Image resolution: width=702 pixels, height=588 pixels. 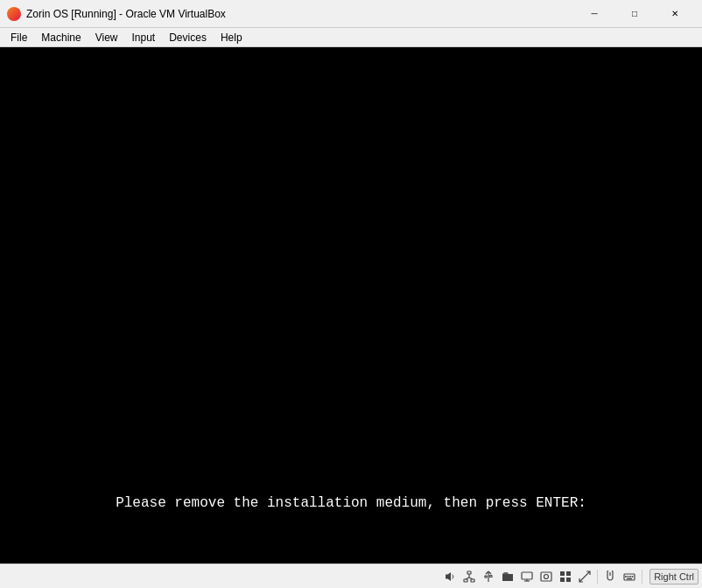 What do you see at coordinates (469, 577) in the screenshot?
I see `network-icon` at bounding box center [469, 577].